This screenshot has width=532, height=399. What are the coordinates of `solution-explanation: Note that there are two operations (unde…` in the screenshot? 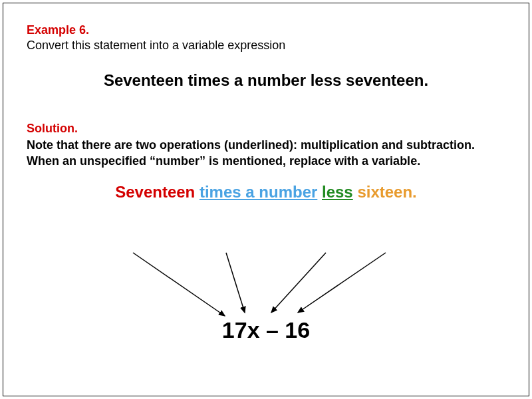 It's located at (266, 153).